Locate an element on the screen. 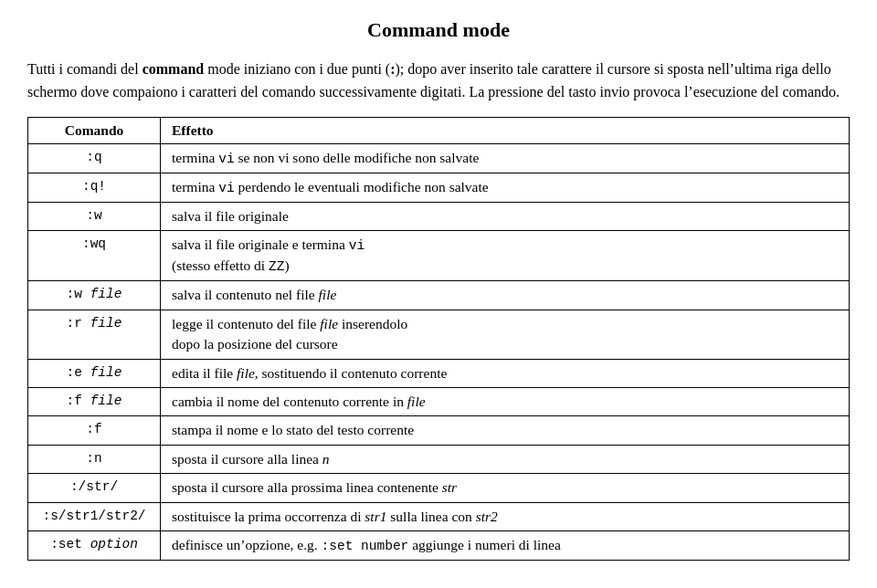 The height and width of the screenshot is (588, 877). table-row: :f file cambia il nome del contenuto cor… is located at coordinates (438, 402).